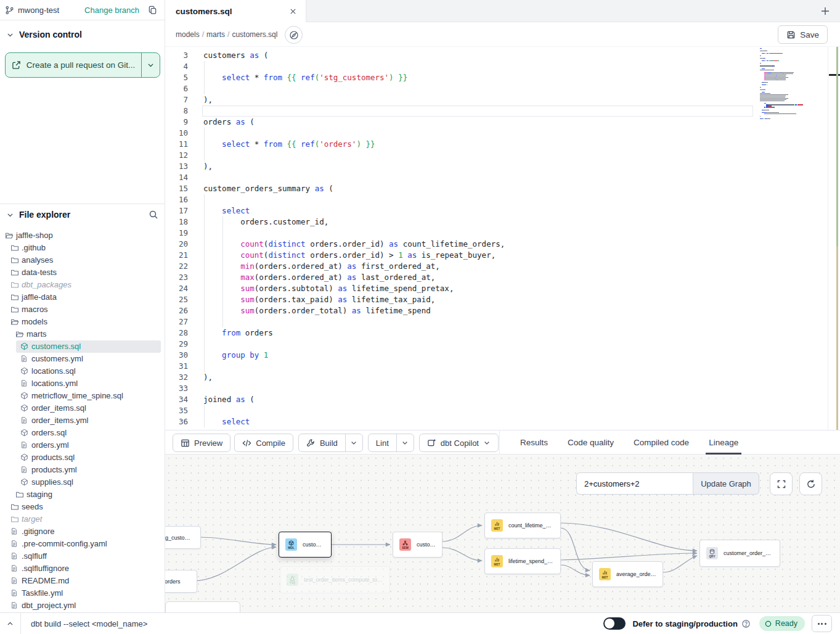 The image size is (840, 634). I want to click on cli-command: dbt build --select <model_name>, so click(89, 624).